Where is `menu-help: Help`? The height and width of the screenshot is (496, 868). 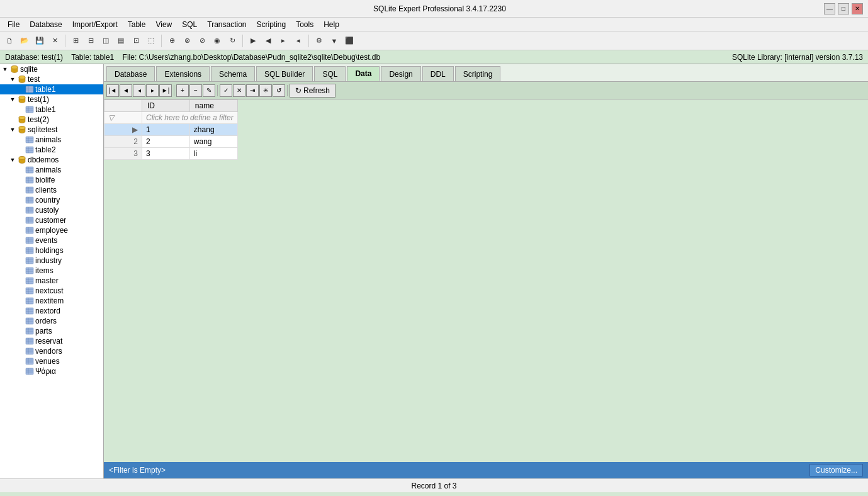 menu-help: Help is located at coordinates (331, 25).